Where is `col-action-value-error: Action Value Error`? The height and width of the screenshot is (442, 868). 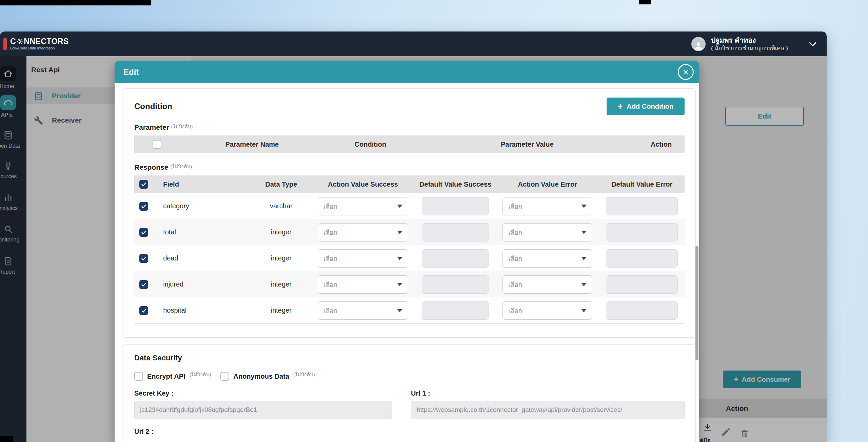
col-action-value-error: Action Value Error is located at coordinates (547, 184).